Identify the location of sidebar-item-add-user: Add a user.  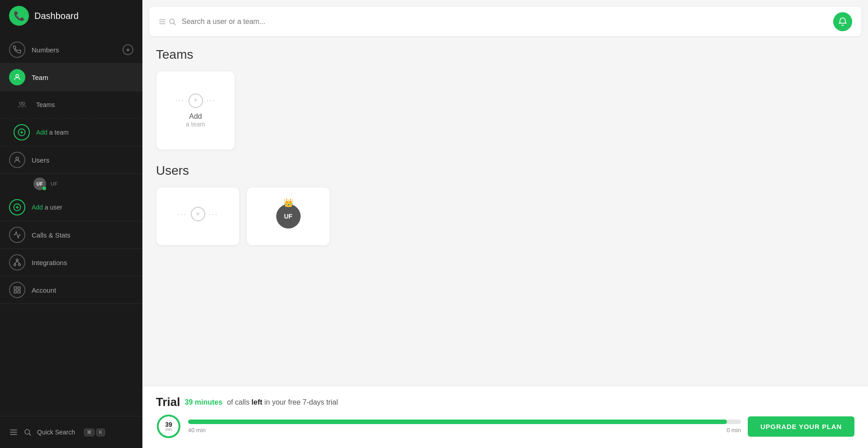
(71, 208).